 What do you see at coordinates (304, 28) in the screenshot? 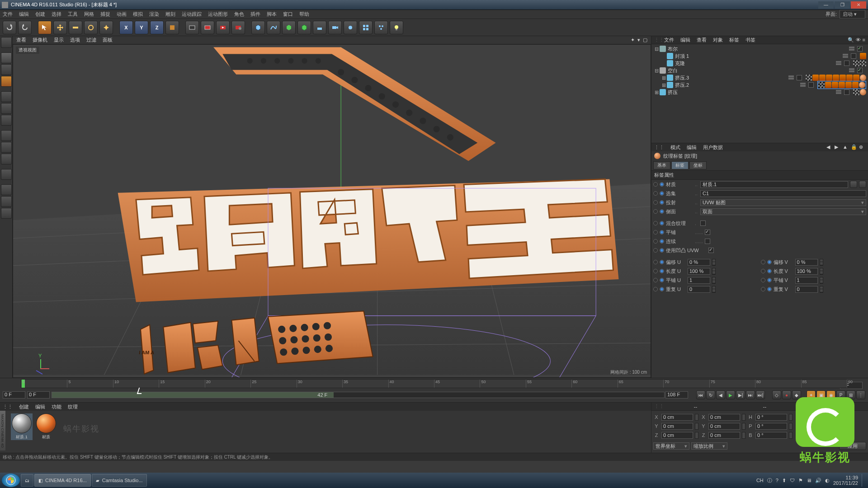
I see `deformer-button` at bounding box center [304, 28].